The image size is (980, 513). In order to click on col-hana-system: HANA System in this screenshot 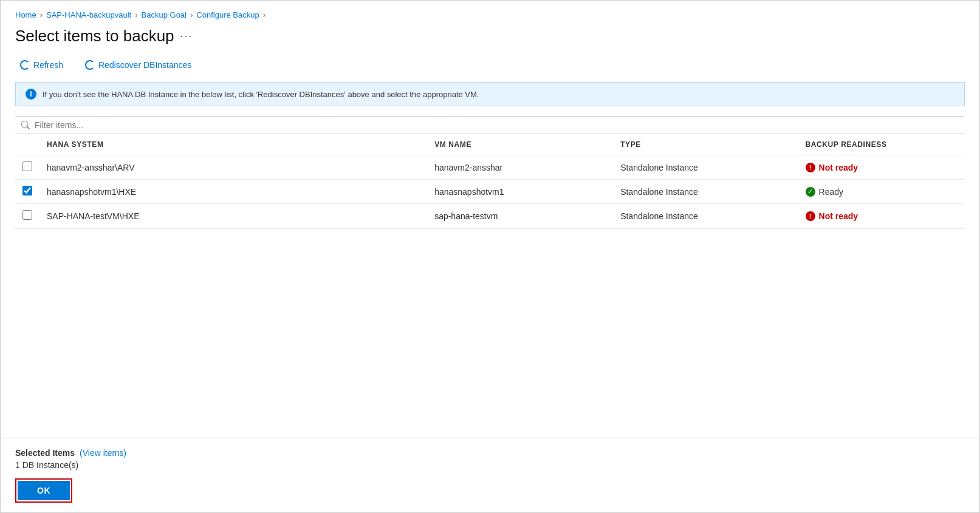, I will do `click(233, 144)`.